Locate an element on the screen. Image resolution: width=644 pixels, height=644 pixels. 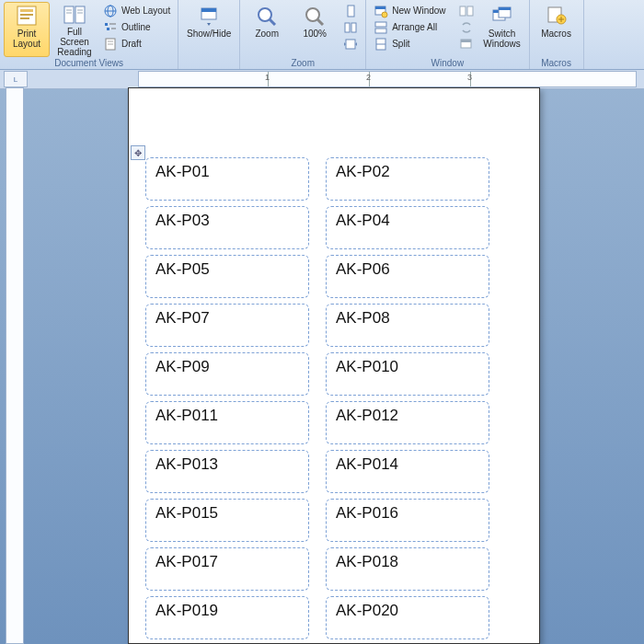
label-cell: AK-P013 is located at coordinates (227, 471).